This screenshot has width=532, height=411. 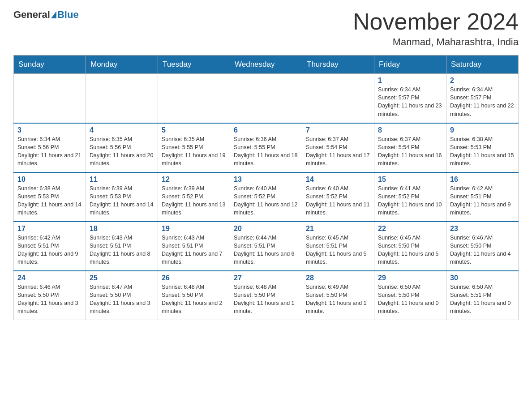 I want to click on table-row: 28Sunrise: 6:49 AMSunset: 5:50 PMDayligh…, so click(x=339, y=295).